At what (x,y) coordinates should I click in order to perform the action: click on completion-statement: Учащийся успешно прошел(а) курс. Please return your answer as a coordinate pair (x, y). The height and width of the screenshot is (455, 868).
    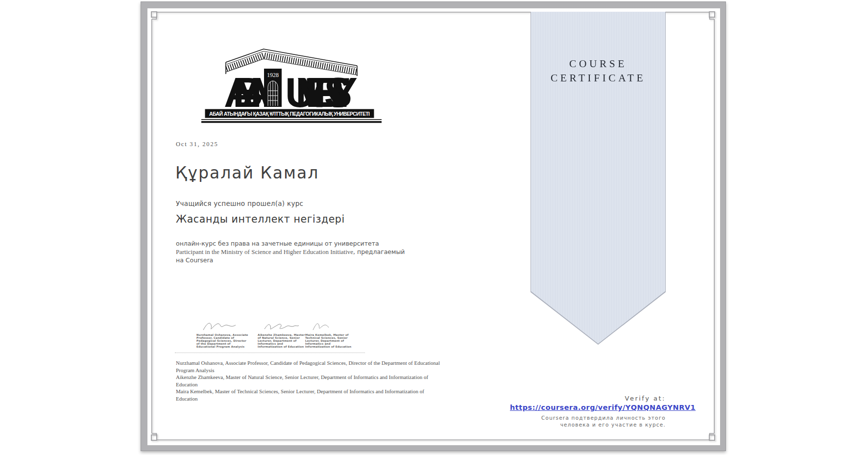
    Looking at the image, I should click on (240, 203).